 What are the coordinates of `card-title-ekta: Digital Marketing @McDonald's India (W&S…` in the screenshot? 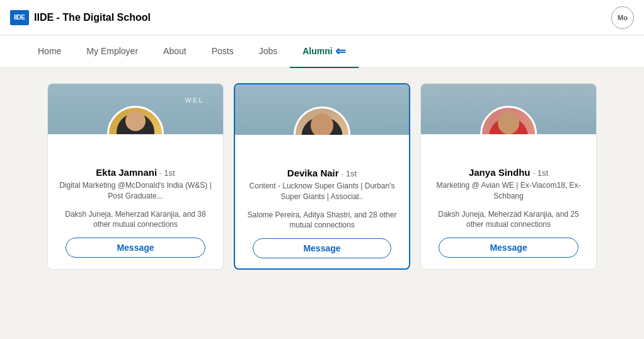 It's located at (135, 191).